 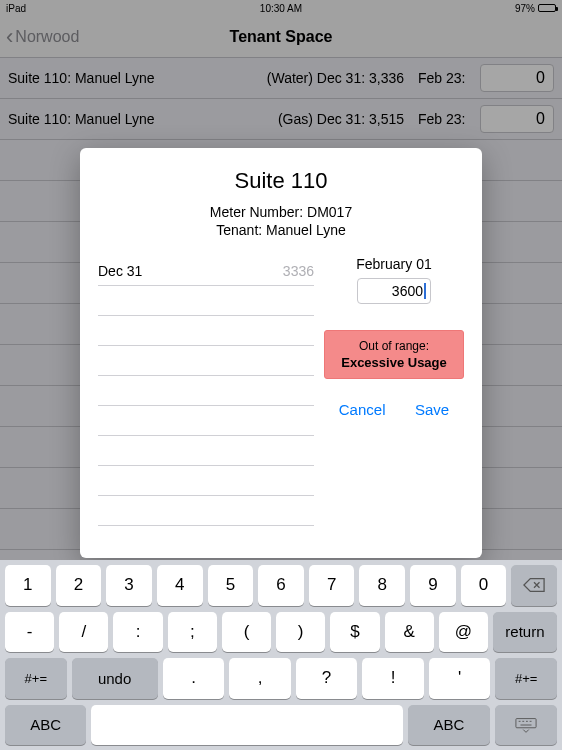 What do you see at coordinates (354, 632) in the screenshot?
I see `key-dollar: $` at bounding box center [354, 632].